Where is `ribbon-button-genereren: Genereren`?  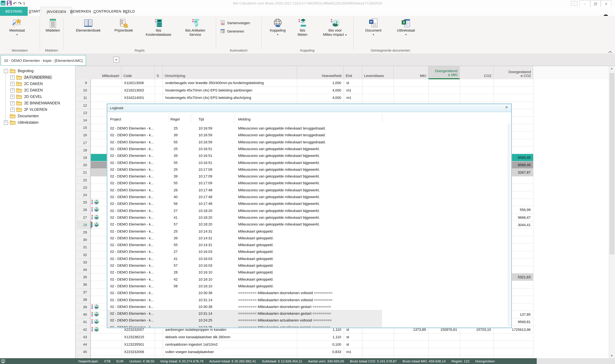
ribbon-button-genereren: Genereren is located at coordinates (232, 31).